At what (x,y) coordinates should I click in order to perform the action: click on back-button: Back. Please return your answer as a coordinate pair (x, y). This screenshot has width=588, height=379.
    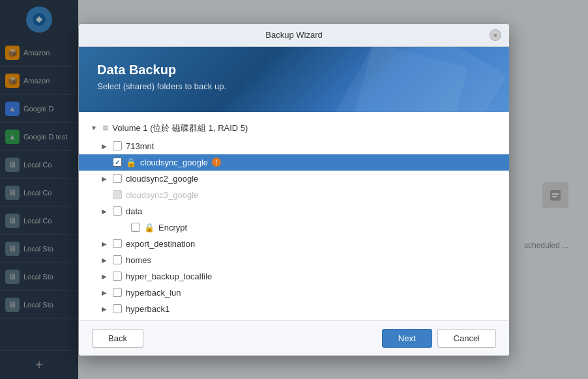
    Looking at the image, I should click on (117, 339).